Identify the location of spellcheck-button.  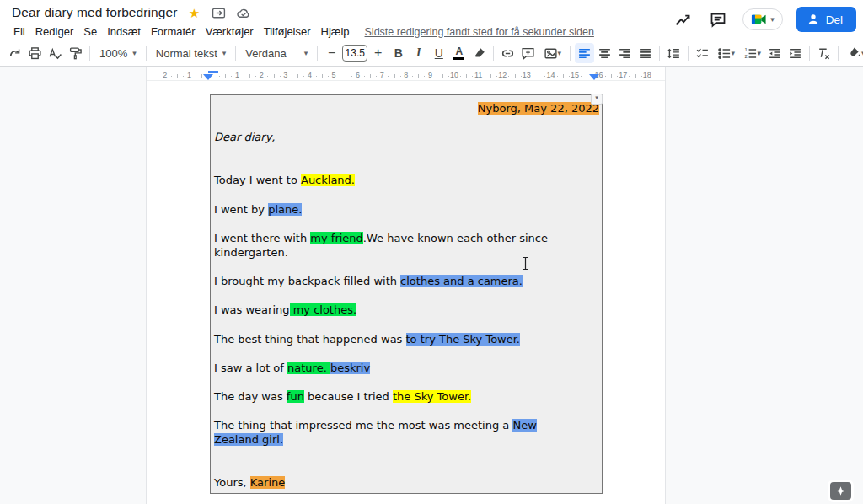
(56, 53).